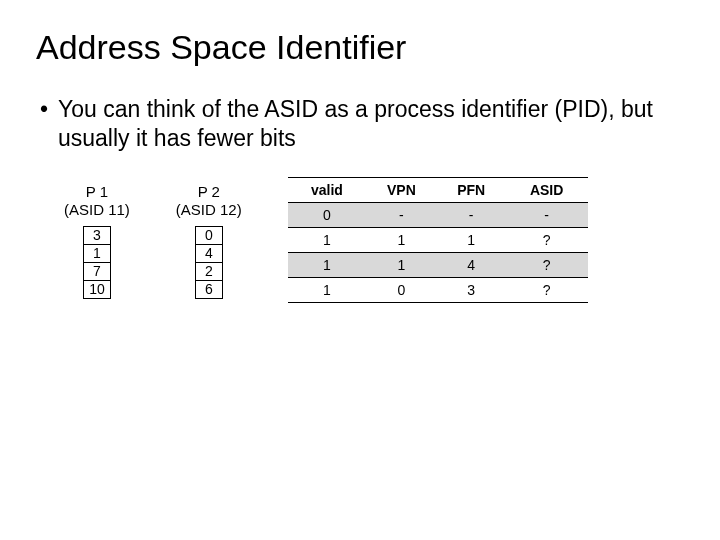  I want to click on bullet-text: You can think of the ASID as a process i…, so click(360, 124).